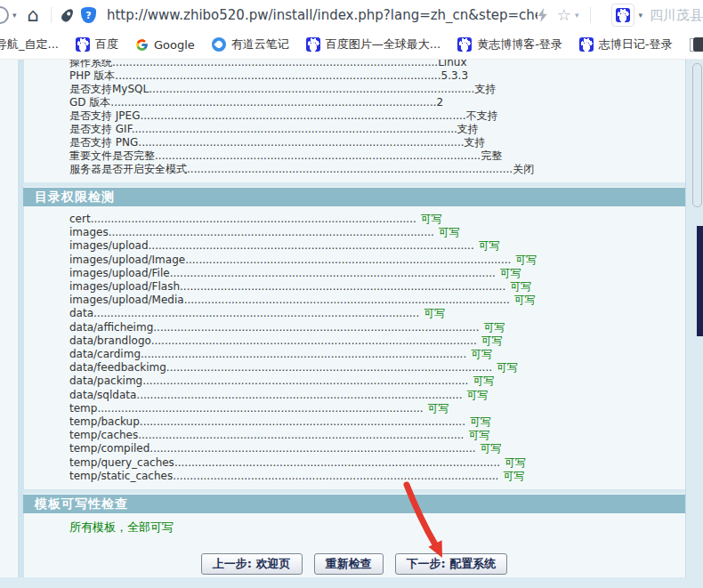 This screenshot has height=588, width=703. I want to click on profile-icon, so click(4, 15).